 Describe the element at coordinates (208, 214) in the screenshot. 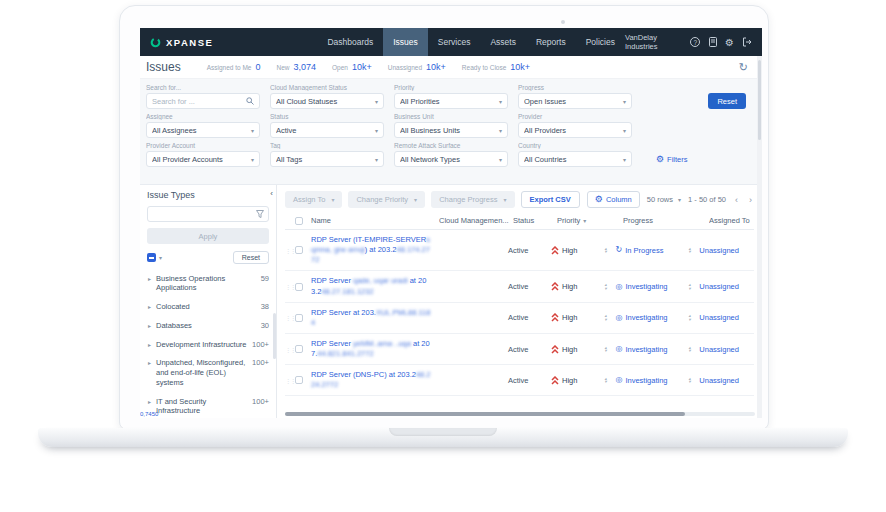

I see `sidebar-filter-input` at that location.